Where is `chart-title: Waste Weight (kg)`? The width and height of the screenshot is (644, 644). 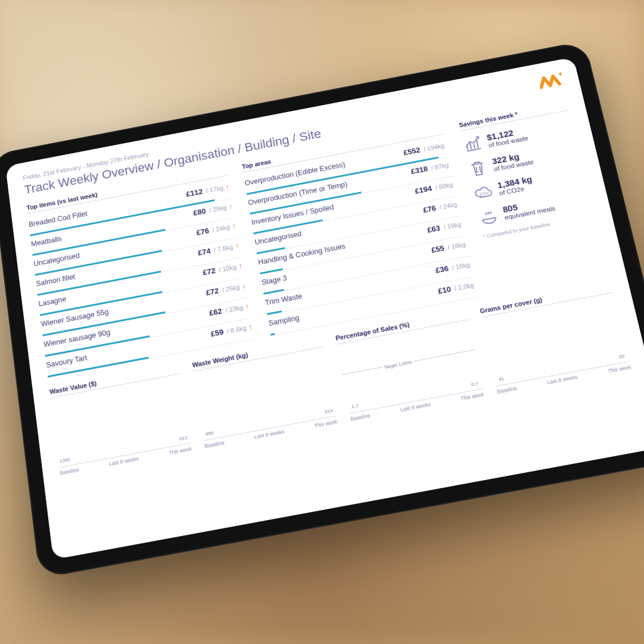 chart-title: Waste Weight (kg) is located at coordinates (258, 354).